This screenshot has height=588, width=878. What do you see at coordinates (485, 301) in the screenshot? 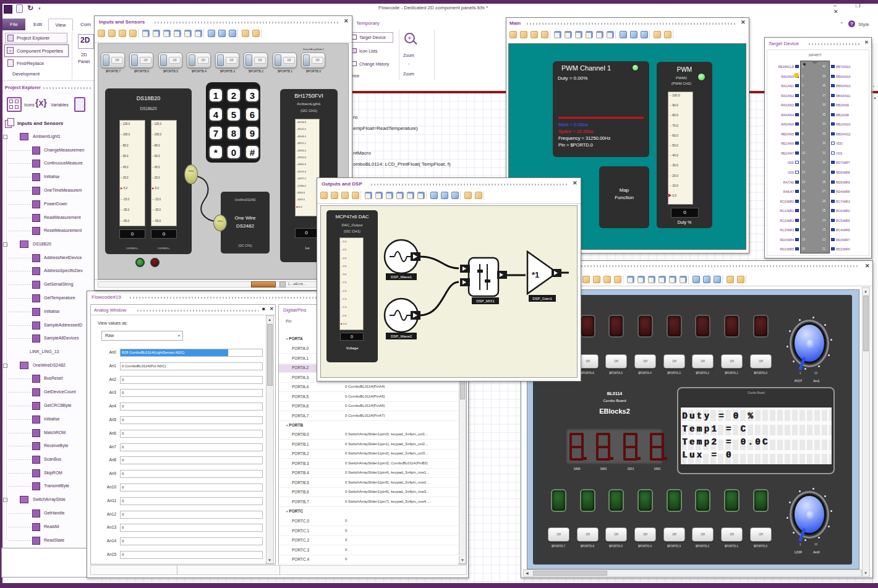
I see `svg-text: DSP_MIX1` at bounding box center [485, 301].